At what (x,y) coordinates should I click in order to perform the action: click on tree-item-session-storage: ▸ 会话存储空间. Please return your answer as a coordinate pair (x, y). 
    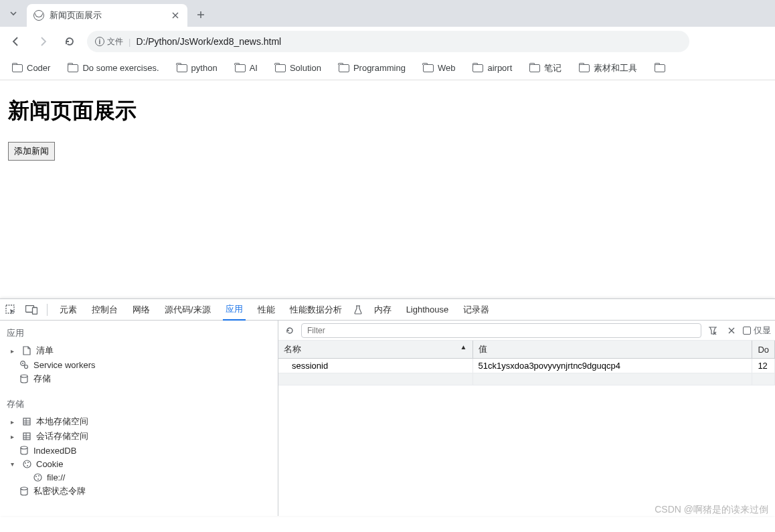
    Looking at the image, I should click on (139, 436).